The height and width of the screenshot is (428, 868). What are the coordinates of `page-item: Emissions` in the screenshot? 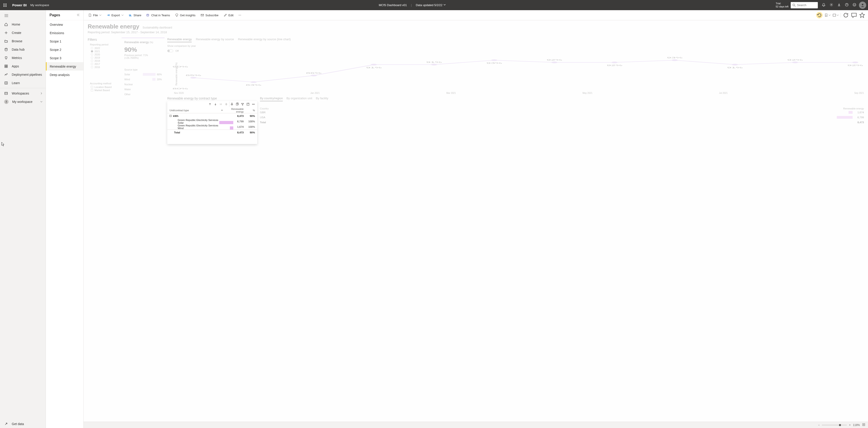 It's located at (65, 33).